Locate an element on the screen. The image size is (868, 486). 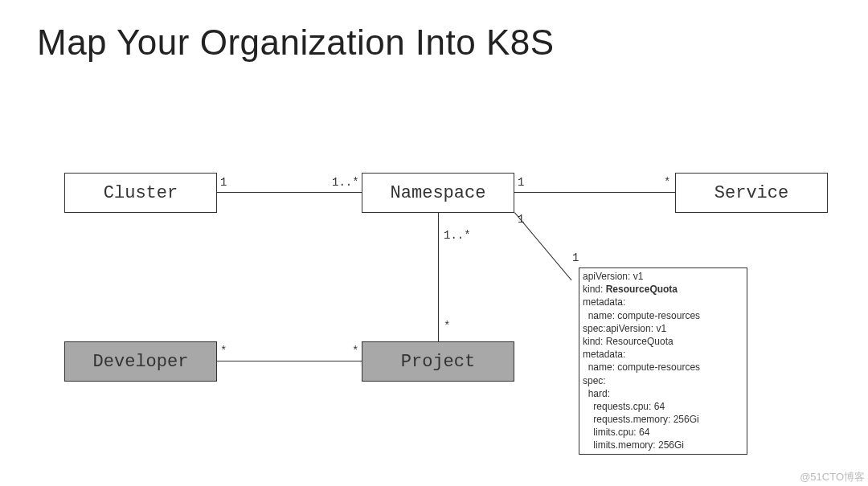
mult-ns-proj-top: 1..* is located at coordinates (457, 235).